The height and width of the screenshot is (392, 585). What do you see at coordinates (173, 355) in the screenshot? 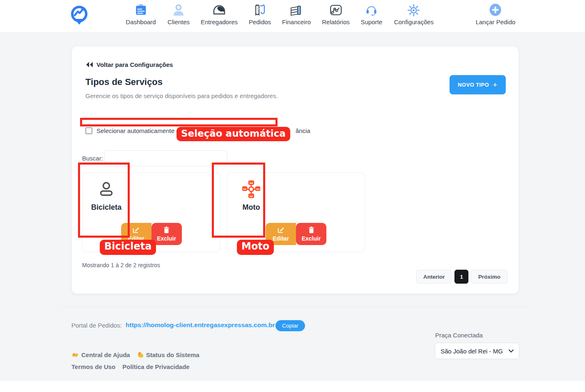
I see `system-status-label: Status do Sistema` at bounding box center [173, 355].